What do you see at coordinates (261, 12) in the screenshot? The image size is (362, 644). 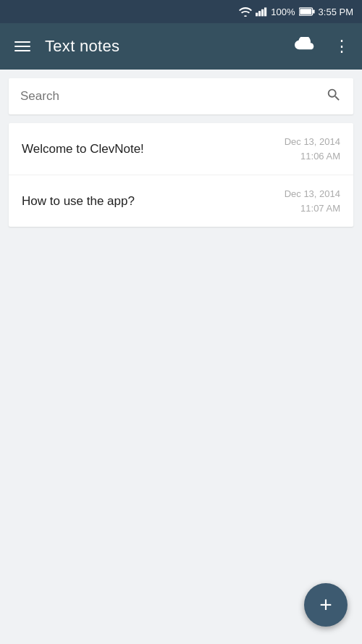 I see `signal-icon` at bounding box center [261, 12].